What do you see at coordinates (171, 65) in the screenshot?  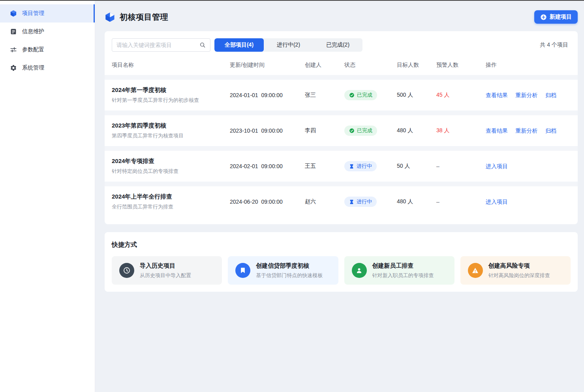 I see `table-header-name: 项目名称` at bounding box center [171, 65].